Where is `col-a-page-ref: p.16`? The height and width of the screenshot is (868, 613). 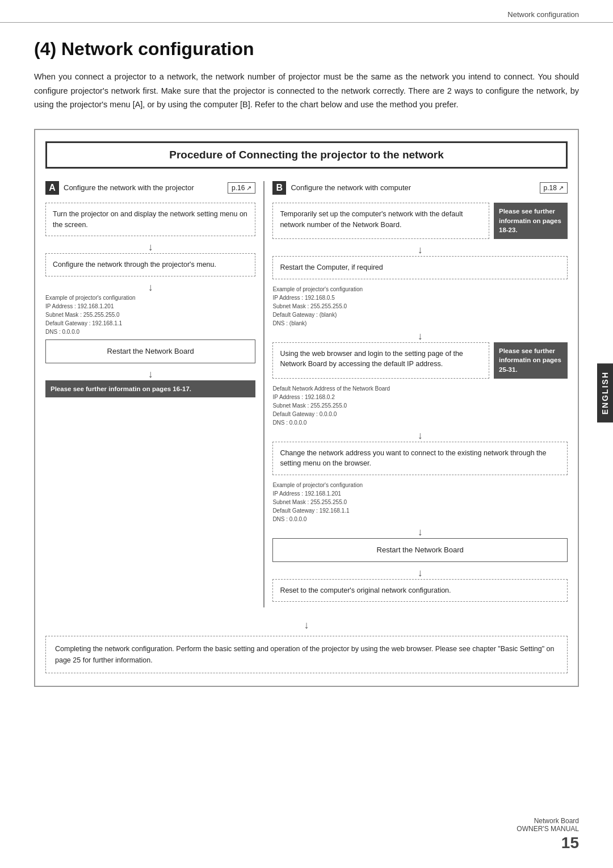 col-a-page-ref: p.16 is located at coordinates (242, 188).